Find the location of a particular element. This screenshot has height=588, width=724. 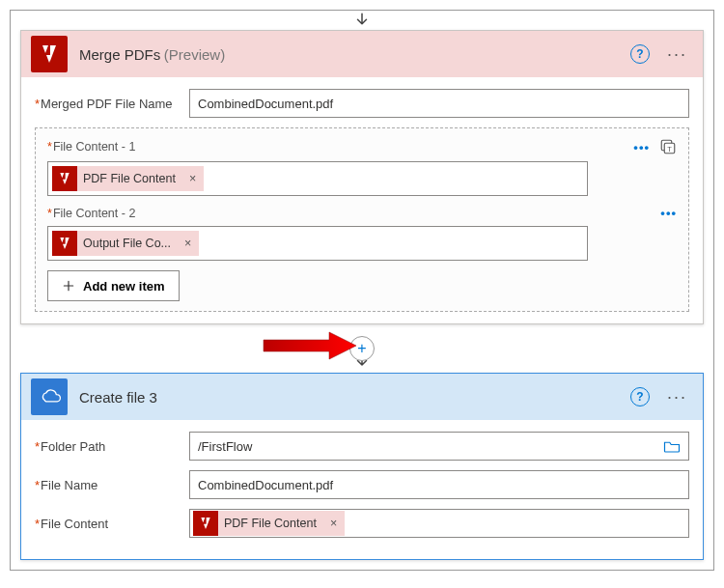

file-name-label-text: File Name is located at coordinates (70, 485).